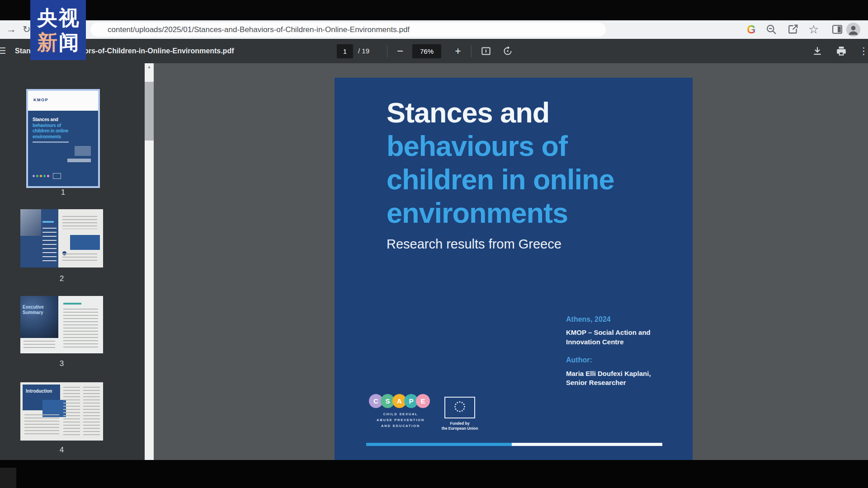  Describe the element at coordinates (500, 113) in the screenshot. I see `doc-title-line-1: Stances and` at that location.